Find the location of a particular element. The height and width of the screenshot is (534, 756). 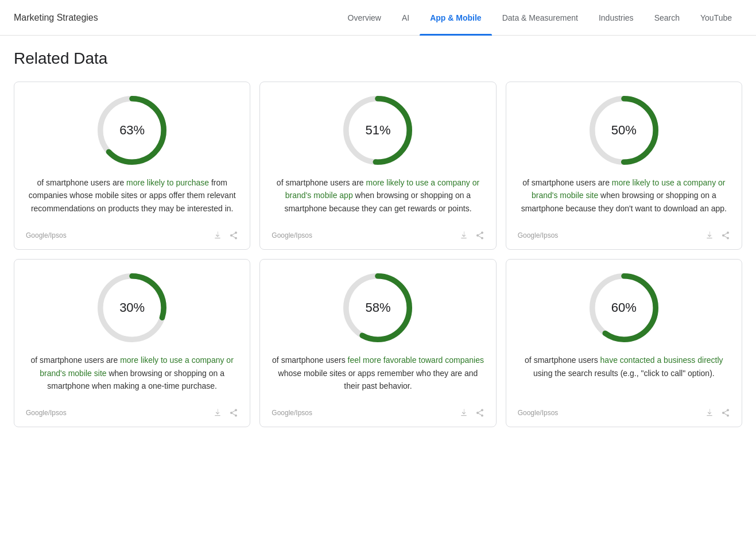

card-text-1: of smartphone users are more likely to p… is located at coordinates (132, 195).